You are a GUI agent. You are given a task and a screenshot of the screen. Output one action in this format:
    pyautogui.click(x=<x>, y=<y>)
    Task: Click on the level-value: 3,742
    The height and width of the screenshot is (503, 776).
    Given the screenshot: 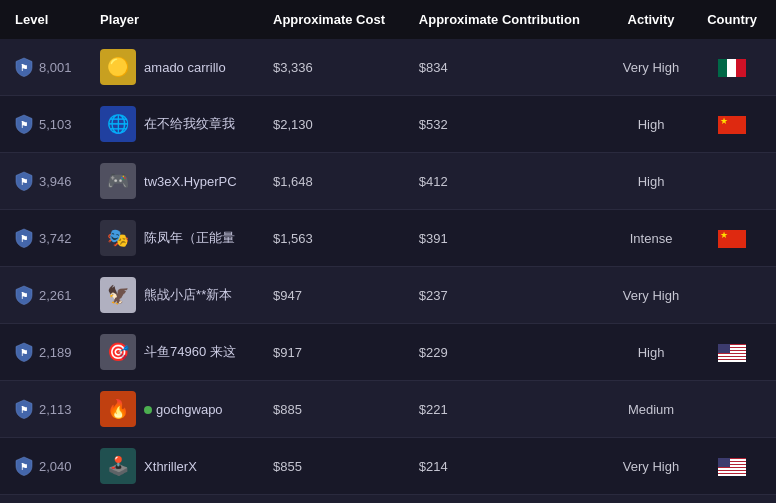 What is the action you would take?
    pyautogui.click(x=56, y=238)
    